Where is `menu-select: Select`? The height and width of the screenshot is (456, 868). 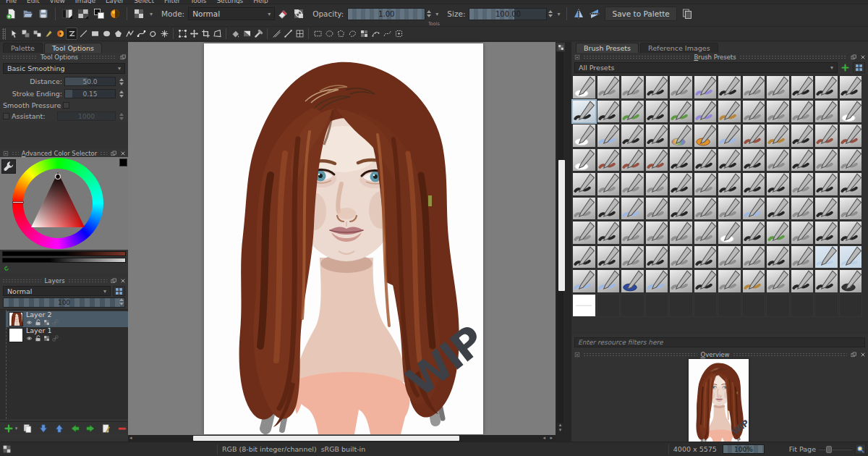
menu-select: Select is located at coordinates (144, 1).